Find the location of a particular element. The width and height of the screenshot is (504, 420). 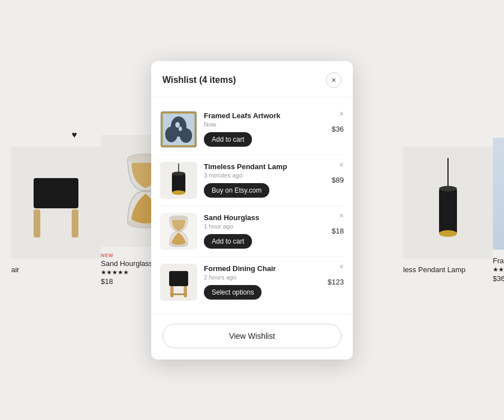

wishlist-item-1: Framed Leafs Artwork Now Add to cart $36… is located at coordinates (252, 130).